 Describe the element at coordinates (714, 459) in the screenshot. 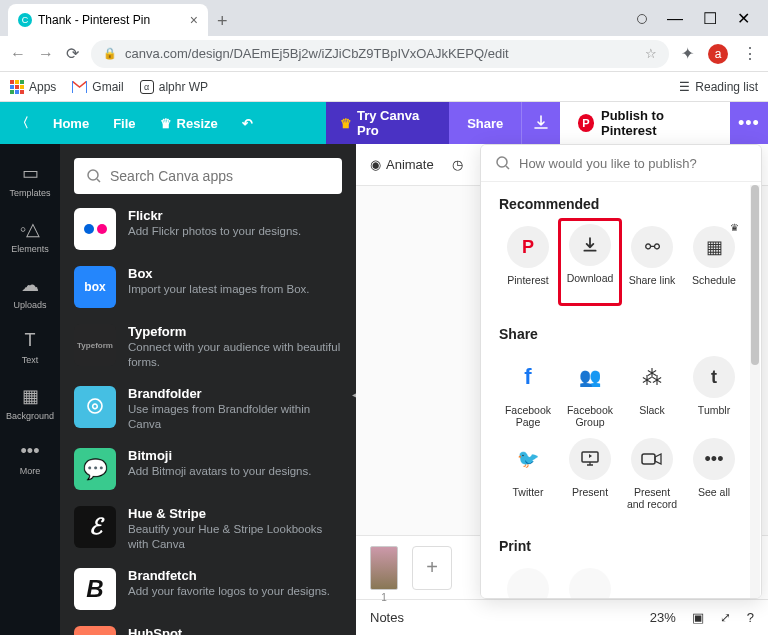

I see `ellipsis-icon: •••` at that location.